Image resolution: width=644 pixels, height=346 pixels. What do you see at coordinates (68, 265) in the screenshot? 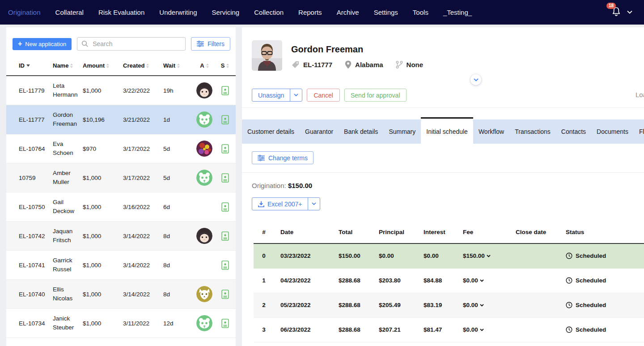
I see `applicant-name: Garrick Russel` at bounding box center [68, 265].